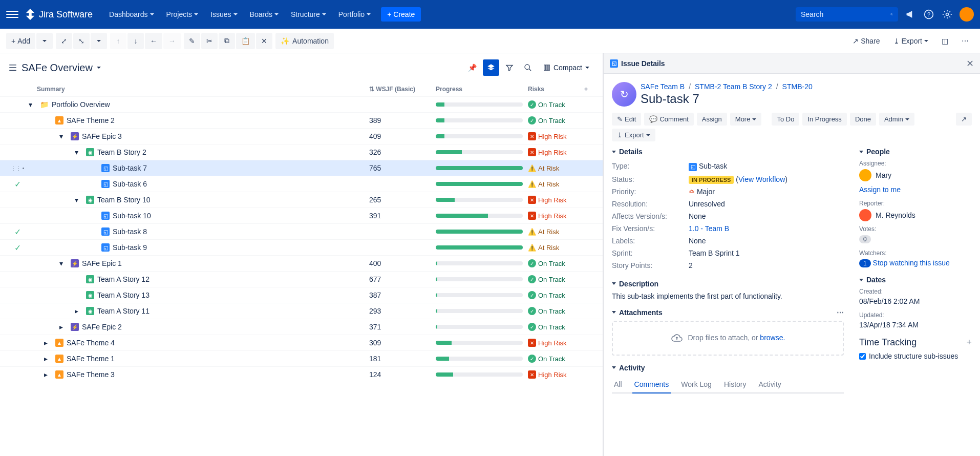 The image size is (980, 456). I want to click on section-attachments: Attachments⋯, so click(728, 313).